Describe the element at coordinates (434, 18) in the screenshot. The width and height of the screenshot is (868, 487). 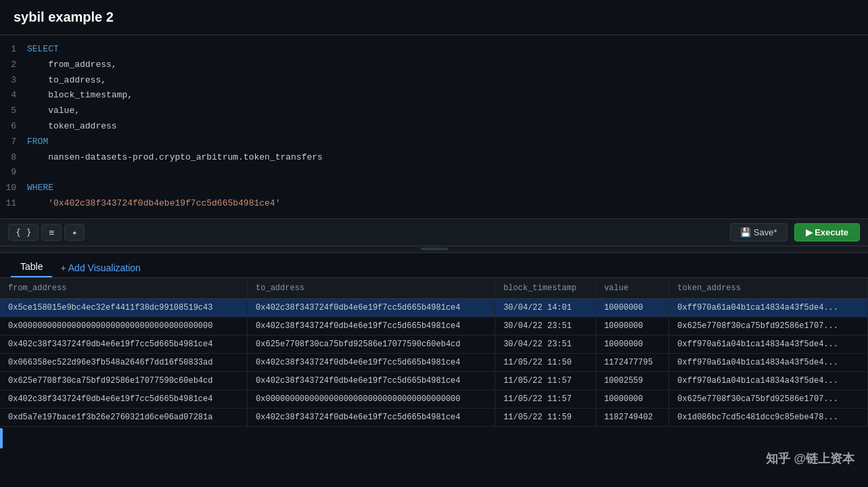
I see `header: sybil example 2` at that location.